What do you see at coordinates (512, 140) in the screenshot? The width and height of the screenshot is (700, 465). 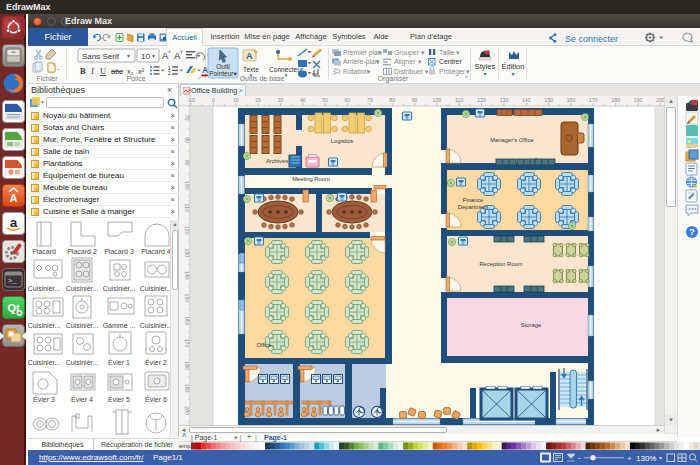 I see `svg-text: Manager's Office` at bounding box center [512, 140].